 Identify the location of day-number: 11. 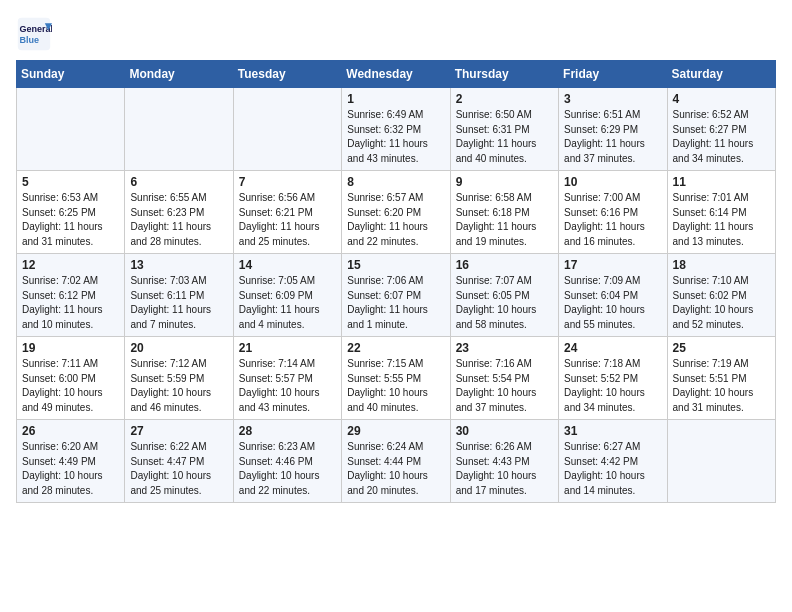
(722, 182).